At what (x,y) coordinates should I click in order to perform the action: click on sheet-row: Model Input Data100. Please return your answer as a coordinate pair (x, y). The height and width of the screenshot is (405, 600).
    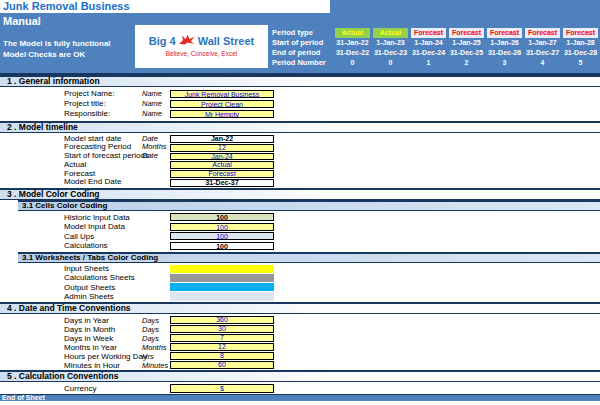
    Looking at the image, I should click on (300, 227).